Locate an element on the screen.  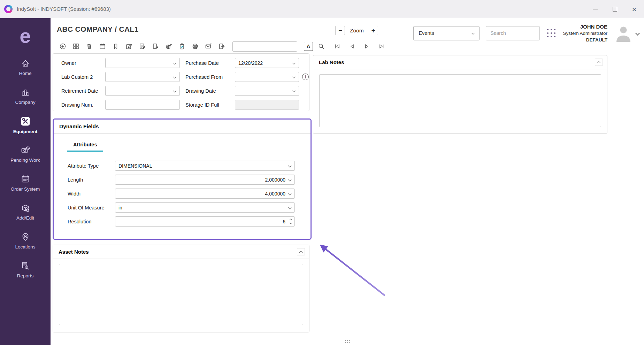
drawing-num-input is located at coordinates (143, 105).